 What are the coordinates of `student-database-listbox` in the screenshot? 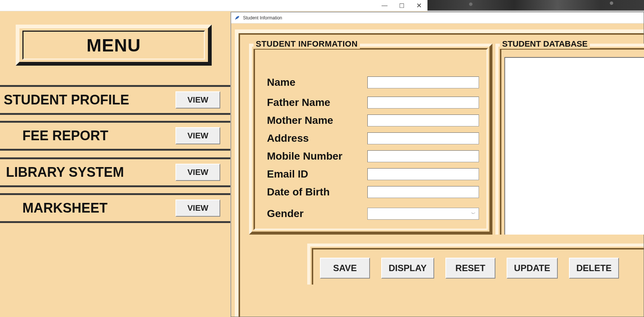 It's located at (574, 146).